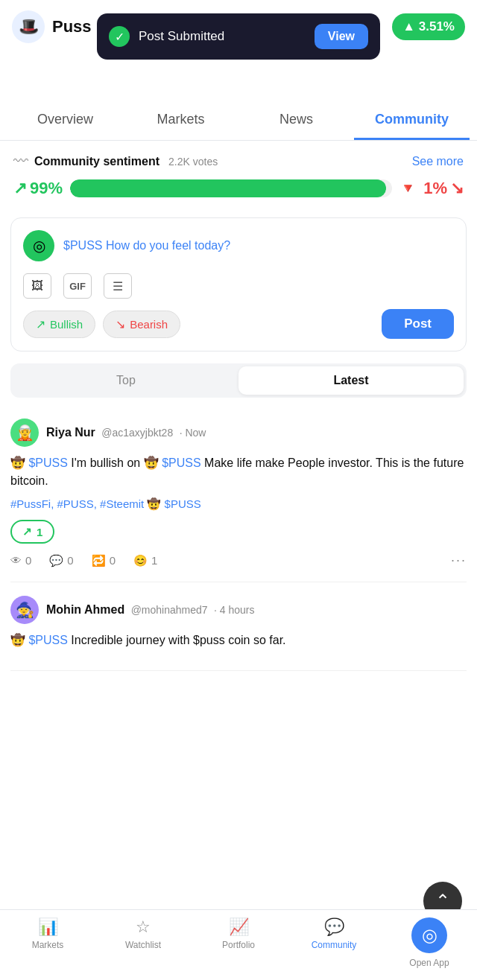 This screenshot has height=980, width=477. What do you see at coordinates (61, 561) in the screenshot?
I see `comments-stat: 💬 0` at bounding box center [61, 561].